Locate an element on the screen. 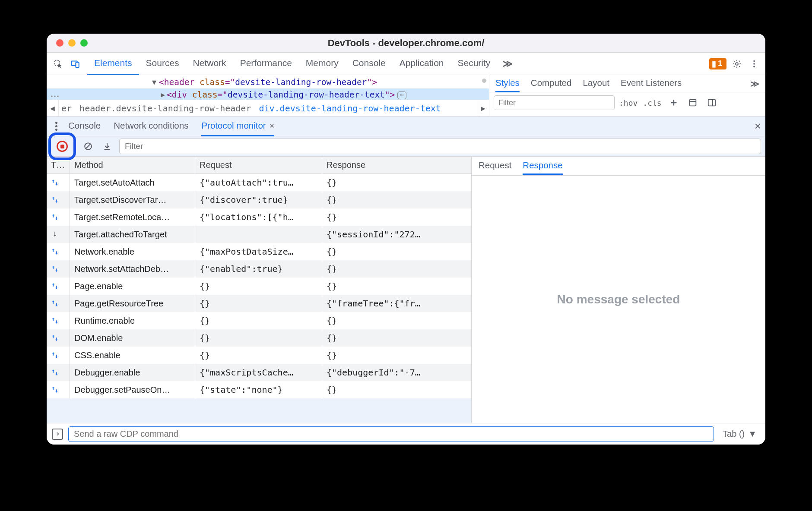 The image size is (812, 511). crumb-item: header.devsite-landing-row-header is located at coordinates (165, 108).